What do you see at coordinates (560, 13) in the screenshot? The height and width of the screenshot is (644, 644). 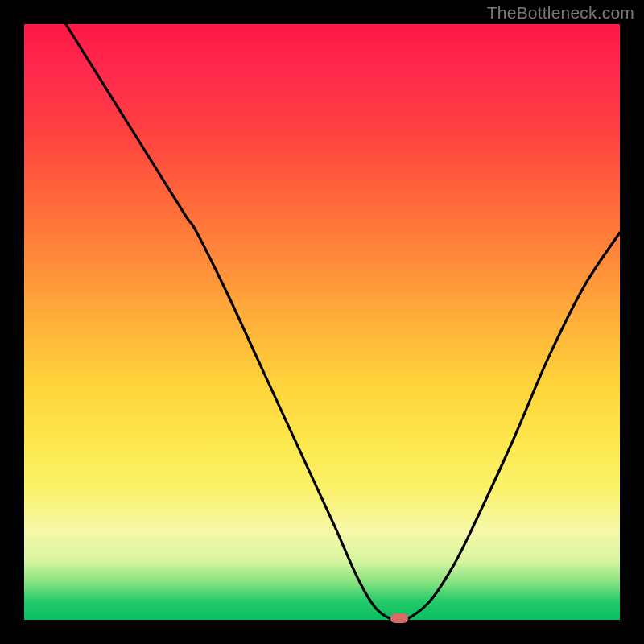 I see `watermark: TheBottleneck.com` at bounding box center [560, 13].